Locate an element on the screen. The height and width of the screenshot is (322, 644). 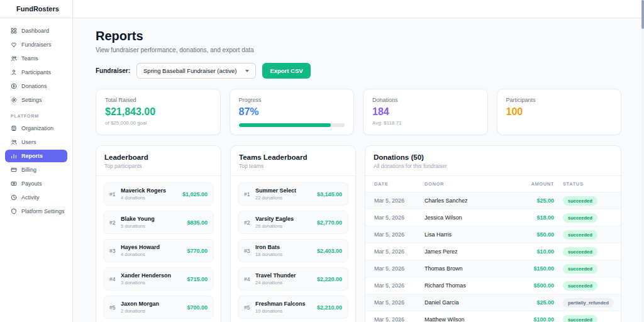
sidebar-item-teams: Teams is located at coordinates (36, 58).